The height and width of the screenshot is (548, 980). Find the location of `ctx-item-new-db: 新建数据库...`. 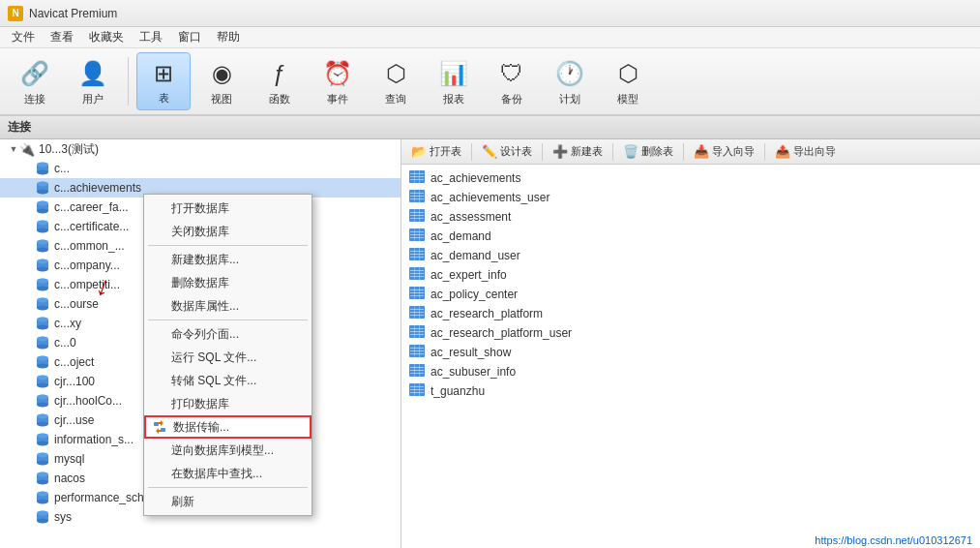

ctx-item-new-db: 新建数据库... is located at coordinates (228, 259).